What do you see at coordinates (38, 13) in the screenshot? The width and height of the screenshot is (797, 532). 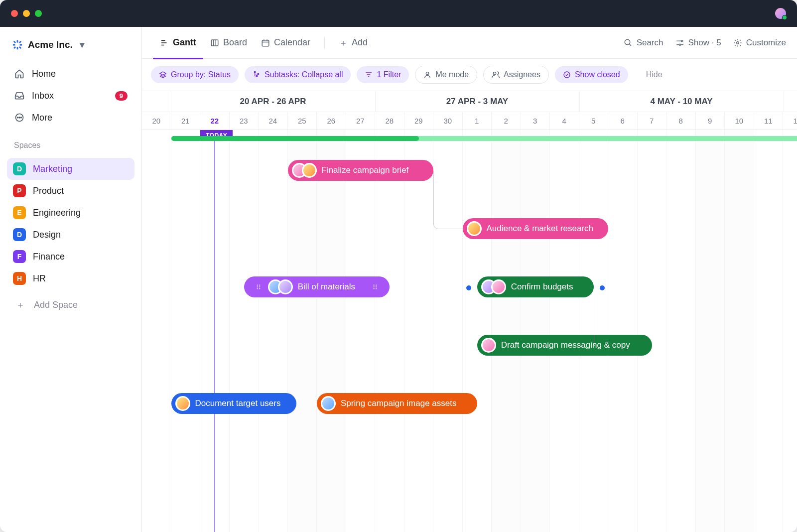 I see `maximize-window-button` at bounding box center [38, 13].